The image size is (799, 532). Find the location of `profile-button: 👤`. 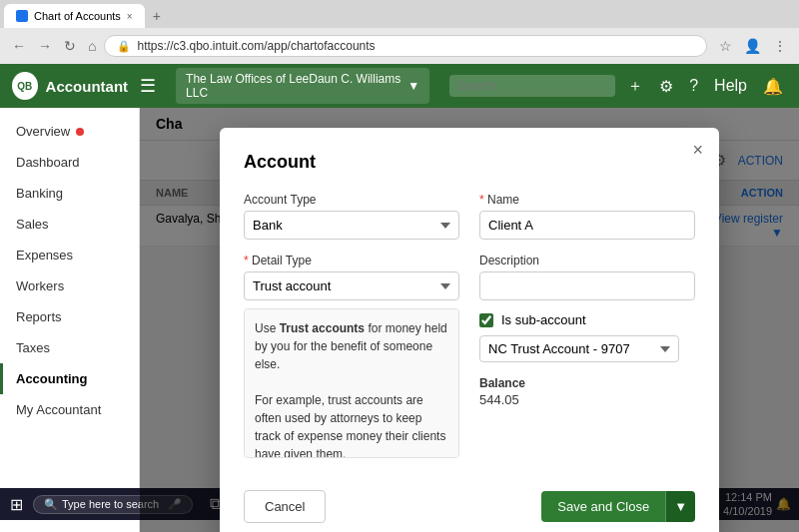

profile-button: 👤 is located at coordinates (753, 46).